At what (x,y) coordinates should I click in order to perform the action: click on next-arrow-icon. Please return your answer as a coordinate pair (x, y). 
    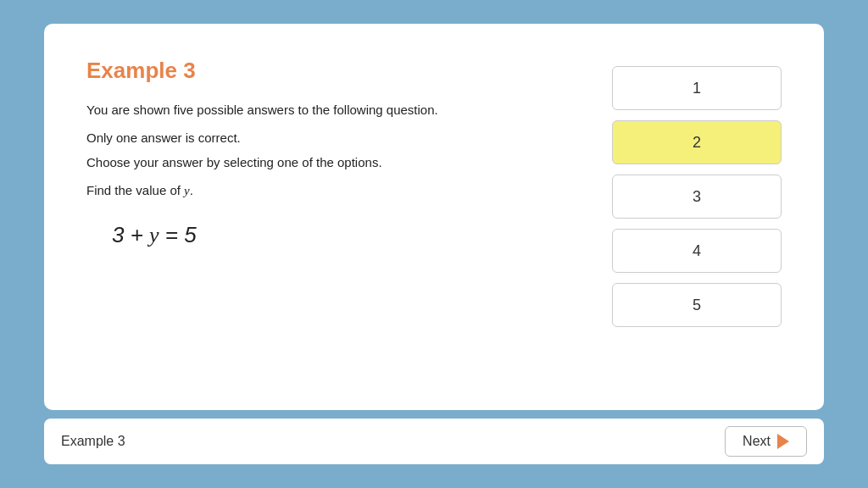
    Looking at the image, I should click on (783, 441).